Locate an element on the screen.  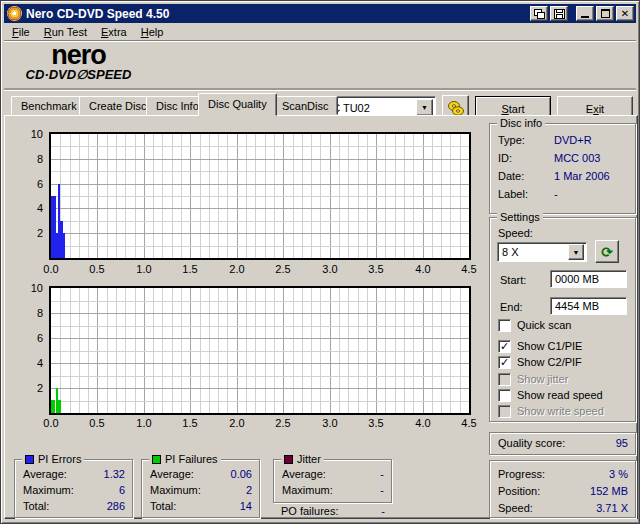
quick-scan-checkbox is located at coordinates (504, 326).